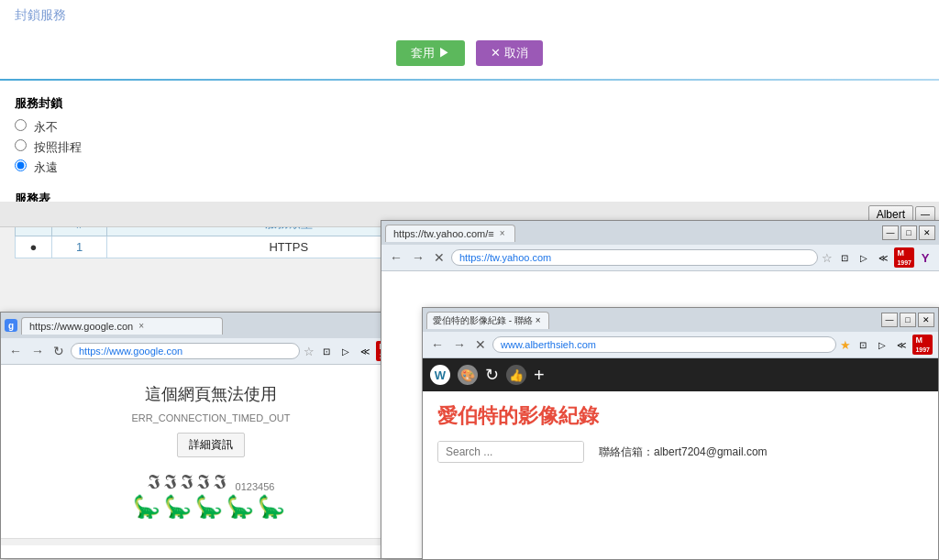 The height and width of the screenshot is (560, 939). What do you see at coordinates (660, 258) in the screenshot?
I see `yahoo-toolbar: ← → ✕ ☆ ⊡ ▷ ≪ M1997 Y` at bounding box center [660, 258].